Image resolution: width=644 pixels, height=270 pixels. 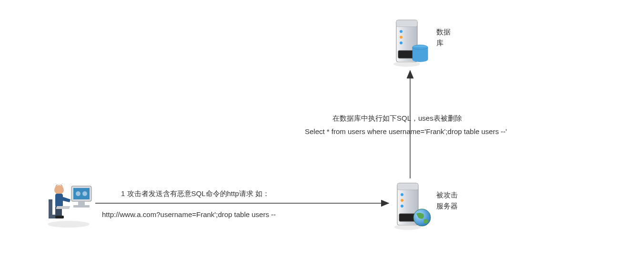 I want to click on server-label-line2: 服务器, so click(x=447, y=206).